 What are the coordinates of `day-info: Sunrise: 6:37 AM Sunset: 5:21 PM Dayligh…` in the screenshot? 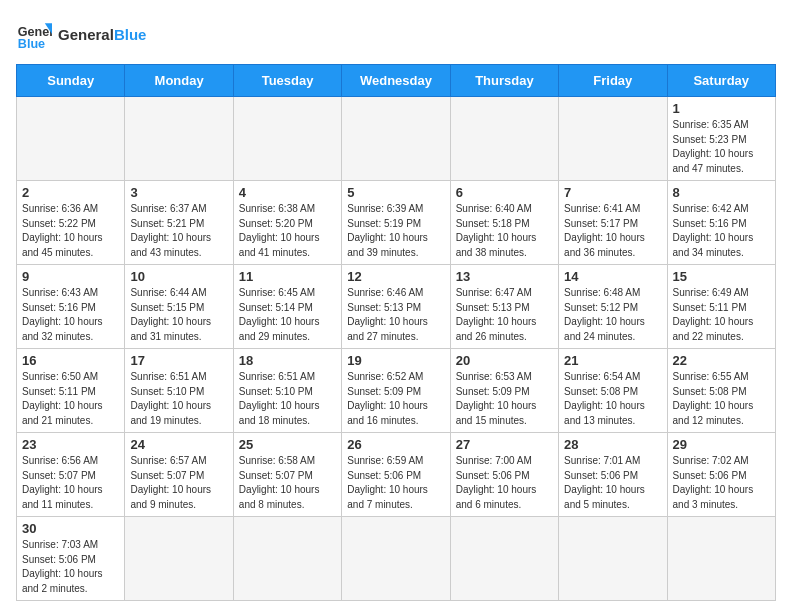 It's located at (178, 231).